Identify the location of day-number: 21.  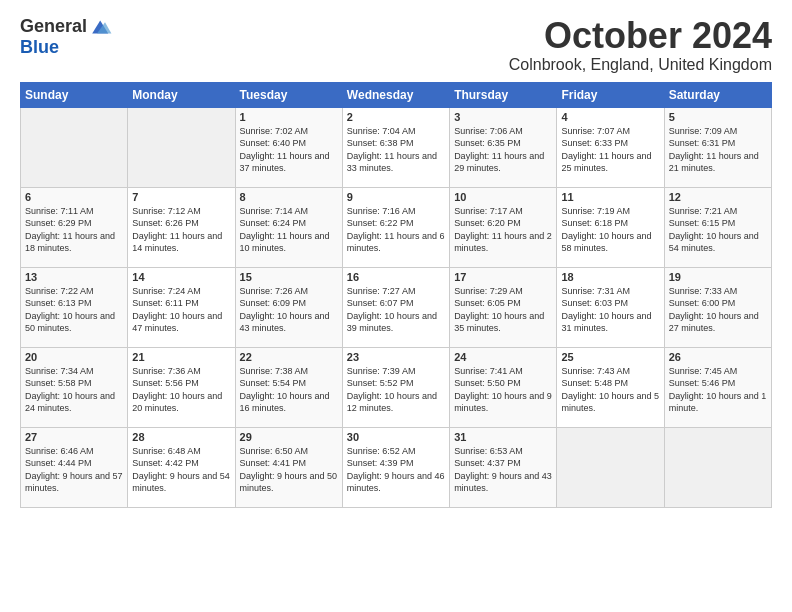
(181, 357).